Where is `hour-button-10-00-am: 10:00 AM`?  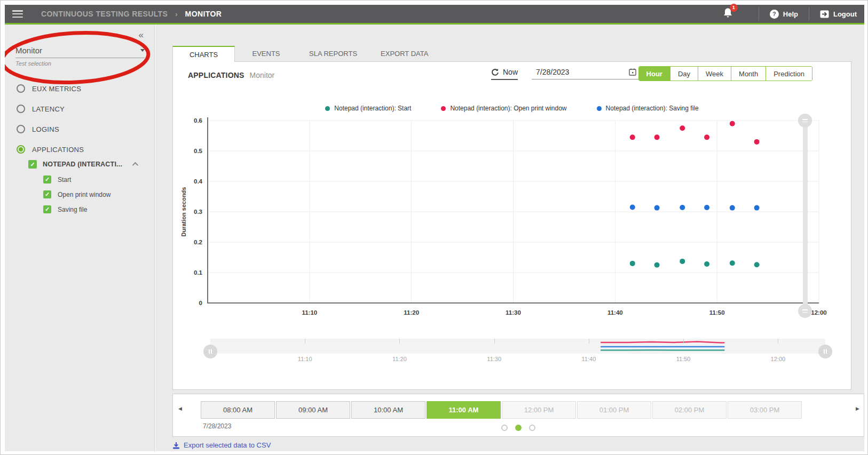 hour-button-10-00-am: 10:00 AM is located at coordinates (389, 410).